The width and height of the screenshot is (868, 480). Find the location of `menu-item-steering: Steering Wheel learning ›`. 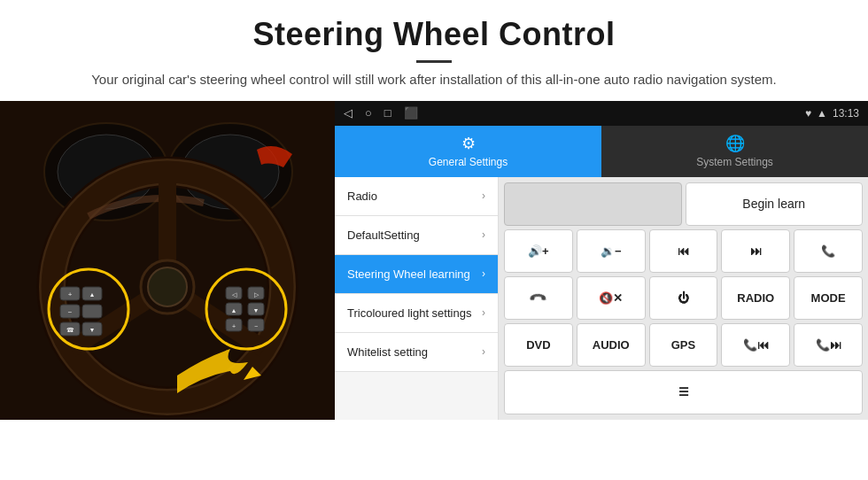

menu-item-steering: Steering Wheel learning › is located at coordinates (416, 275).